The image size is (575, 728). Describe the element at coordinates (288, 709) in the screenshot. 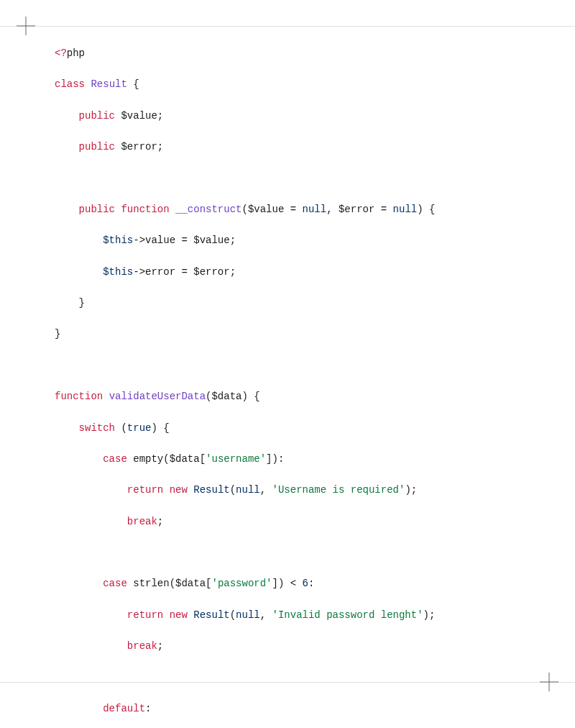

I see `code-line: default:` at that location.